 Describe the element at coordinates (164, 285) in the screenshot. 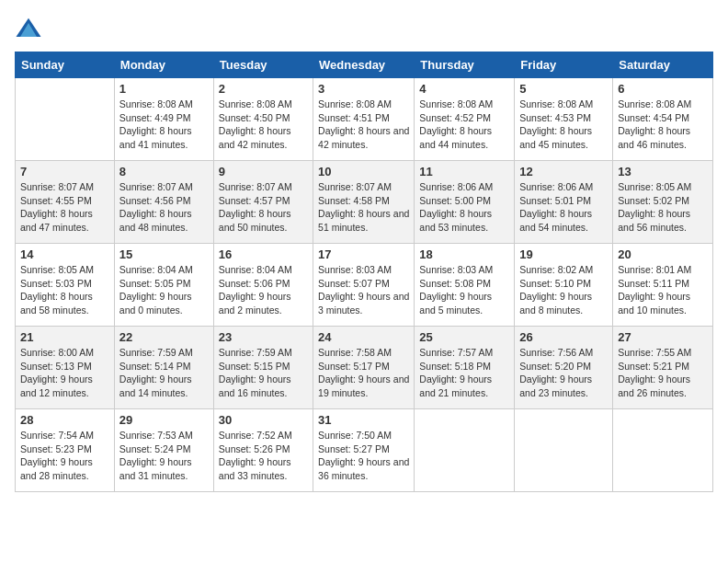

I see `calendar-cell: 15Sunrise: 8:04 AMSunset: 5:05 PMDayligh…` at that location.